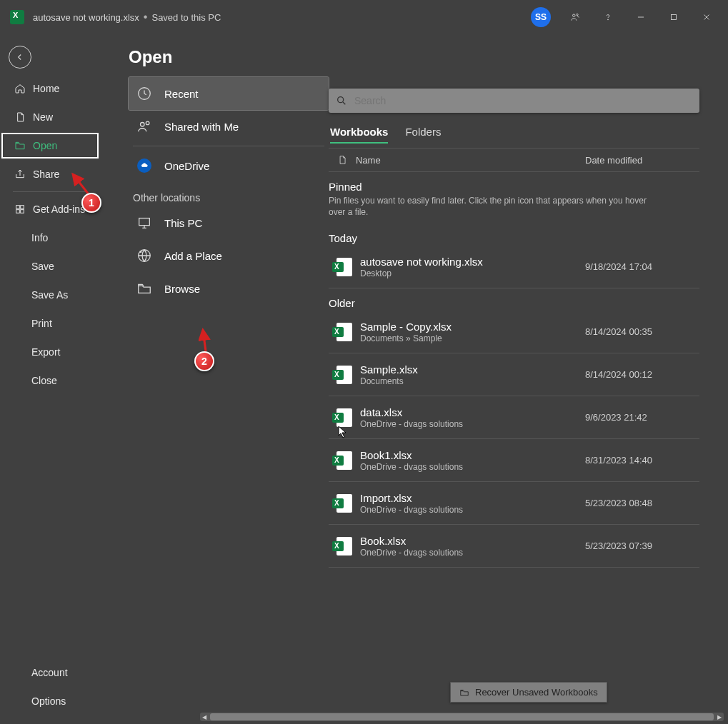 This screenshot has width=728, height=724. Describe the element at coordinates (674, 17) in the screenshot. I see `maximize-button` at that location.